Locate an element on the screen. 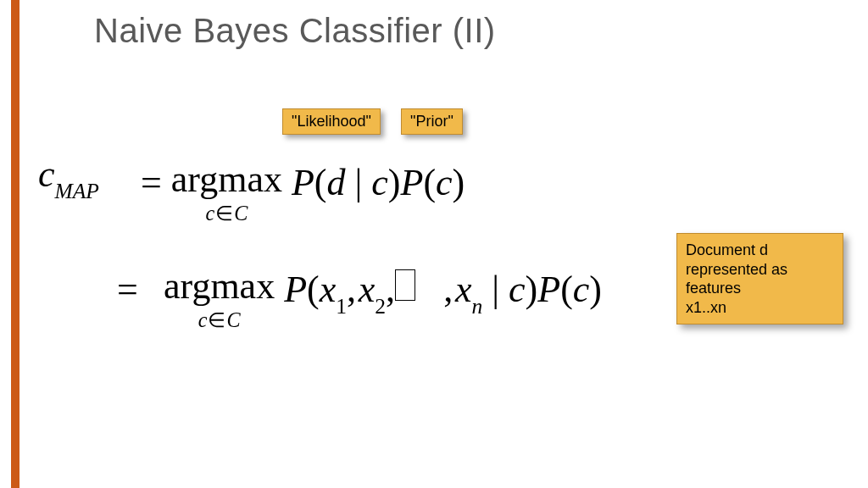 This screenshot has width=868, height=488. sym-rp3: ) is located at coordinates (532, 290).